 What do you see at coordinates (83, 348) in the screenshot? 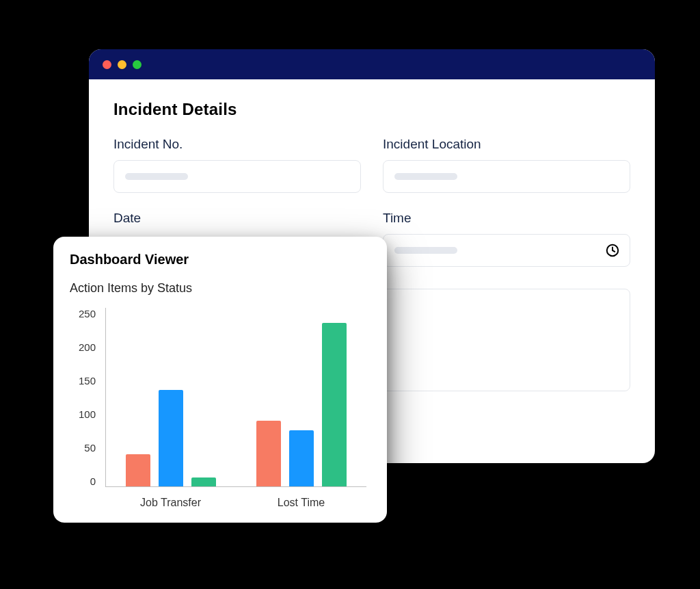
I see `y-tick: 200` at bounding box center [83, 348].